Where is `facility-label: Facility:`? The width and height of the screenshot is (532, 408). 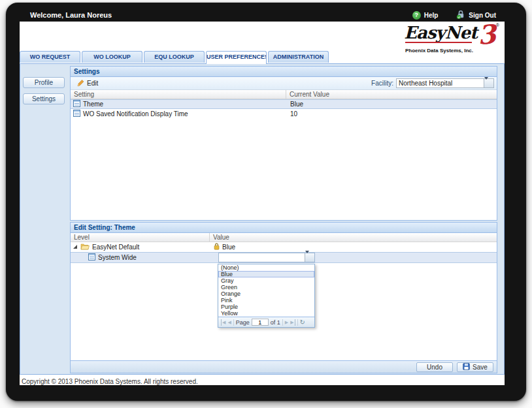 facility-label: Facility: is located at coordinates (382, 84).